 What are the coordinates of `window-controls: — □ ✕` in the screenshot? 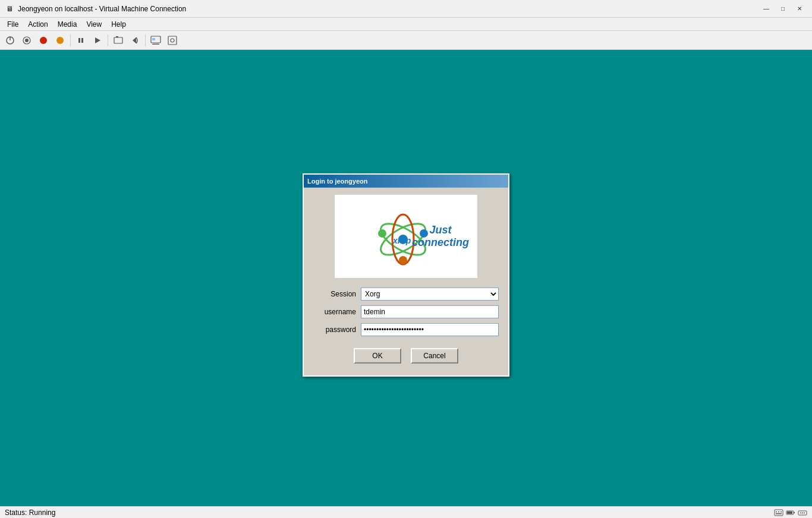 It's located at (783, 9).